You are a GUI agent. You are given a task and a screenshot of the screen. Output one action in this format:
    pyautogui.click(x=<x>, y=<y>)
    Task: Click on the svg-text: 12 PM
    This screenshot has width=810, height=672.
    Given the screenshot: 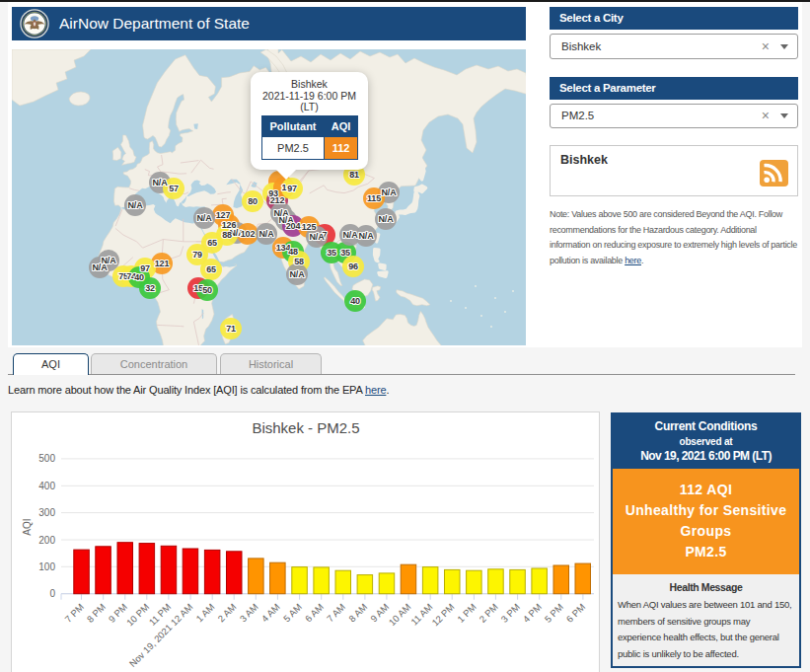 What is the action you would take?
    pyautogui.click(x=442, y=614)
    